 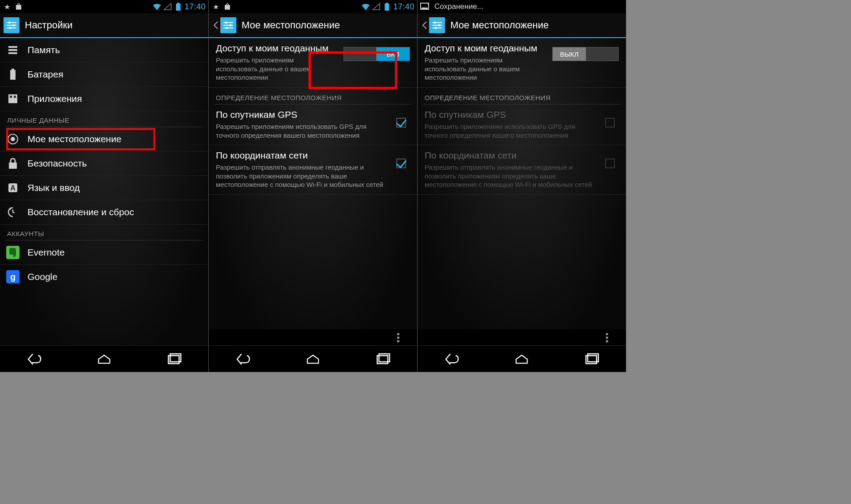 What do you see at coordinates (522, 125) in the screenshot?
I see `pref-gps-disabled: По спутникам GPS Разрешить приложениям и…` at bounding box center [522, 125].